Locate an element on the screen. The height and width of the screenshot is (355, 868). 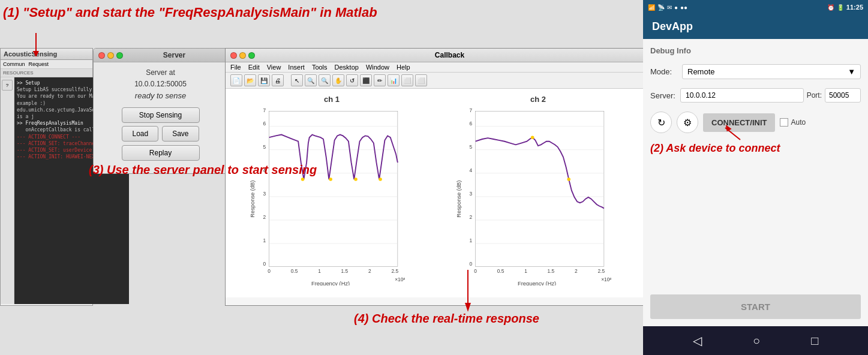
server-panel: Server Server at 10.0.0.12:50005 ready t… is located at coordinates (161, 111).